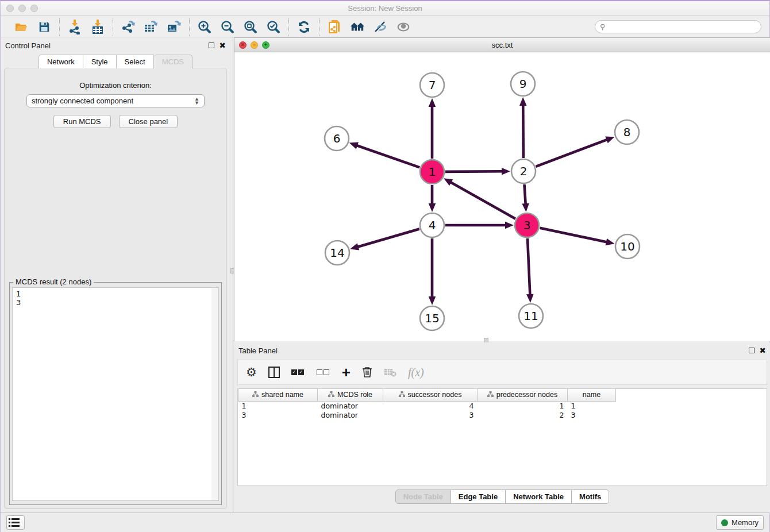  What do you see at coordinates (678, 26) in the screenshot?
I see `search-box: ⚲` at bounding box center [678, 26].